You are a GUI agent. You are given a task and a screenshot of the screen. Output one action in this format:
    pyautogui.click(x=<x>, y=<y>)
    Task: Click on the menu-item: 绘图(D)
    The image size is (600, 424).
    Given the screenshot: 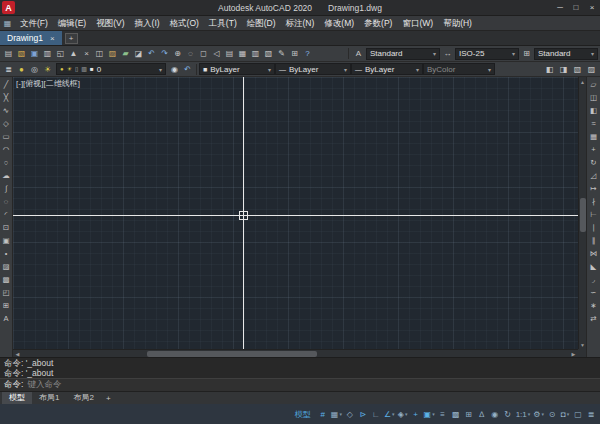 What is the action you would take?
    pyautogui.click(x=262, y=23)
    